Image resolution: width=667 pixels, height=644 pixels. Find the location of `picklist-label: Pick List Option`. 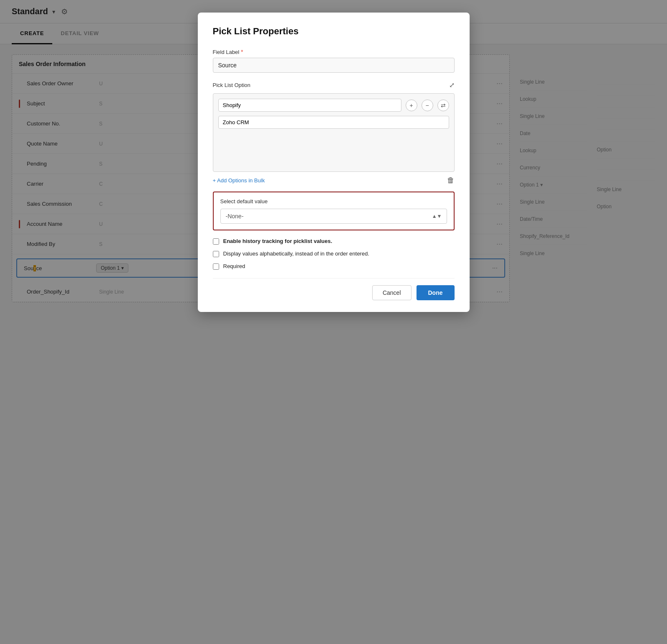

picklist-label: Pick List Option is located at coordinates (232, 85).